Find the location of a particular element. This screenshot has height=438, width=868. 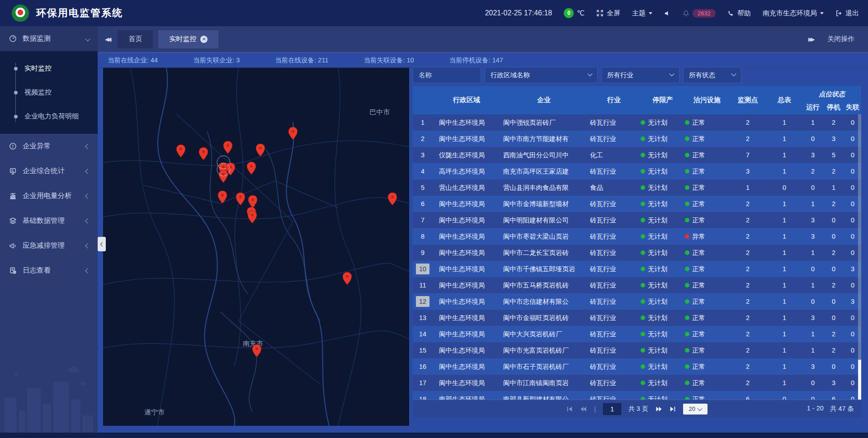

table-row: 2阆中生态环境局阆中市南方节能建材有砖瓦行业无计划正常21030 is located at coordinates (637, 139).